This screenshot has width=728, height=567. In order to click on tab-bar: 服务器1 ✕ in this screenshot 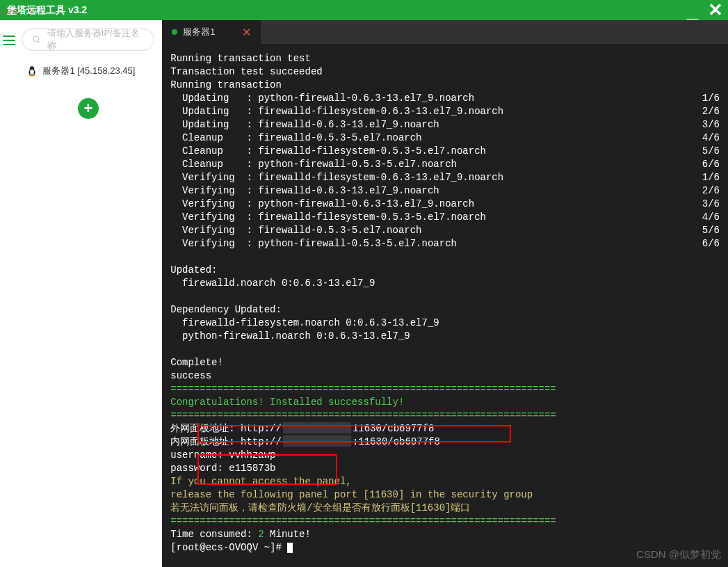, I will do `click(445, 32)`.